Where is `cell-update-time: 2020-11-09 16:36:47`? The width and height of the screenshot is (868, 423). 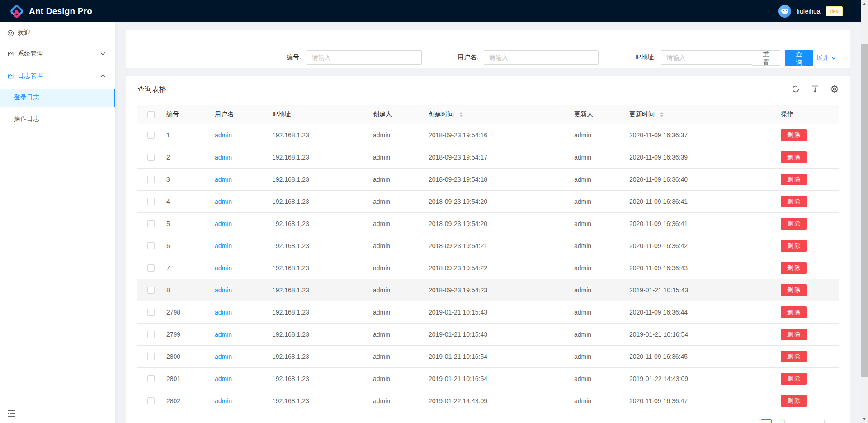
cell-update-time: 2020-11-09 16:36:47 is located at coordinates (704, 400).